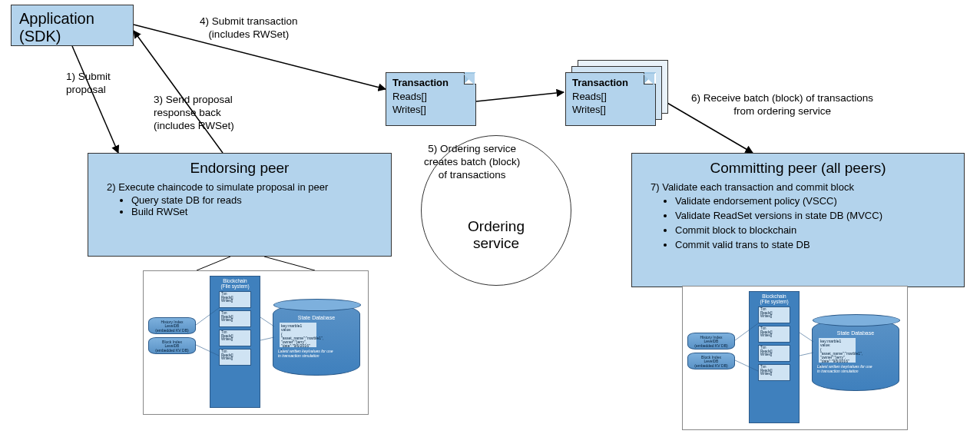  What do you see at coordinates (809, 223) in the screenshot?
I see `committing-bullets: Validate endorsement policy (VSCC) Valid…` at bounding box center [809, 223].